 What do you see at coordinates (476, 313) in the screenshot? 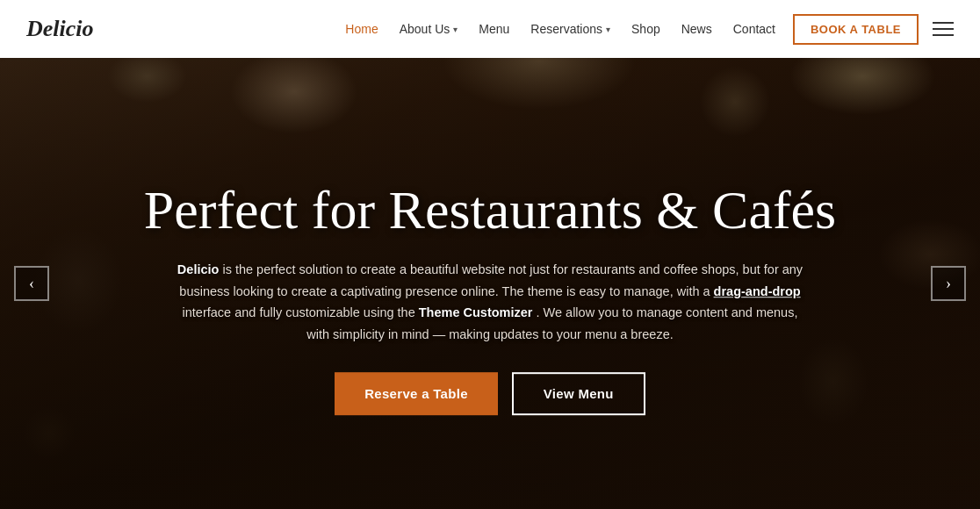
I see `hero-desc-bold2: Theme Customizer` at bounding box center [476, 313].